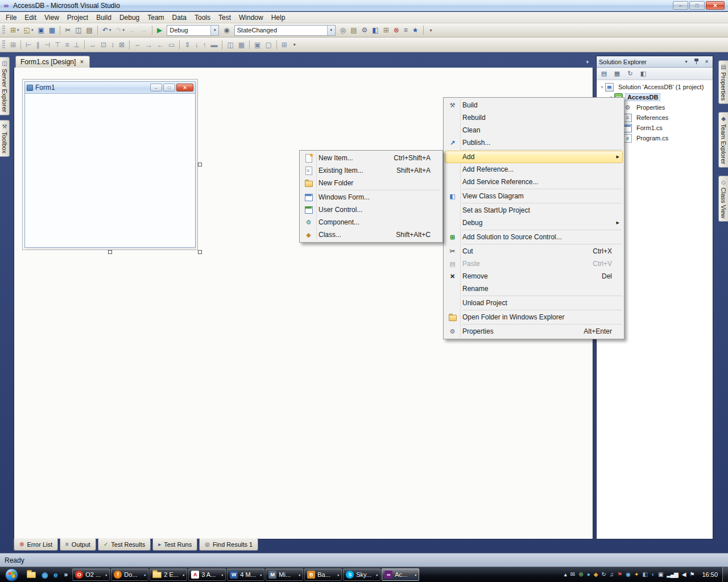 The width and height of the screenshot is (728, 582). Describe the element at coordinates (723, 140) in the screenshot. I see `side-tab-team-explorer: ◆Team Explorer` at that location.